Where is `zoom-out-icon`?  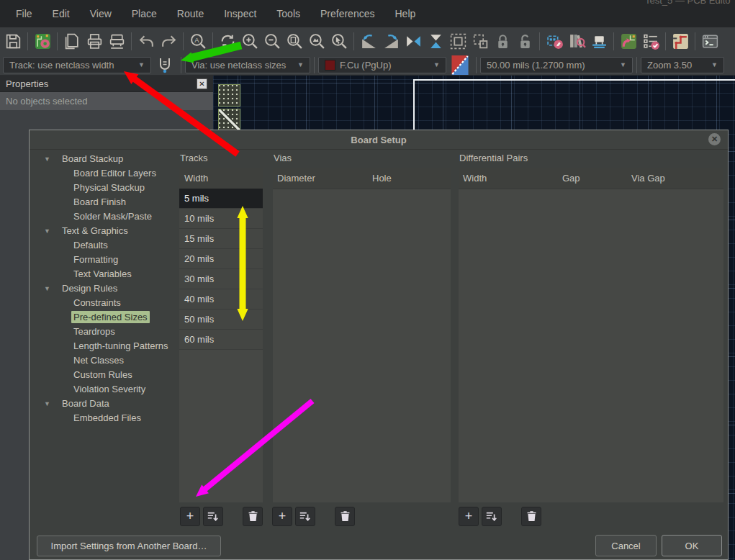 zoom-out-icon is located at coordinates (272, 41).